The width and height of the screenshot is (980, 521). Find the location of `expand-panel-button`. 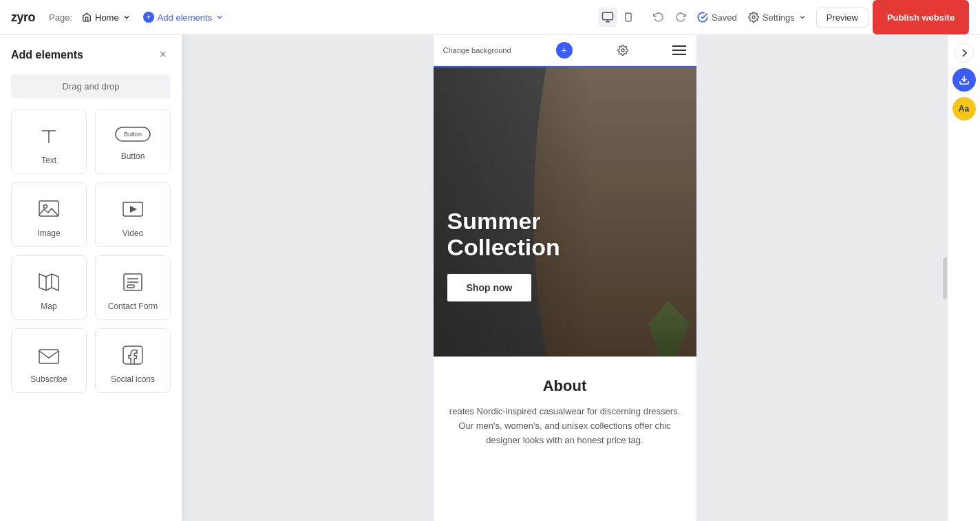

expand-panel-button is located at coordinates (964, 53).